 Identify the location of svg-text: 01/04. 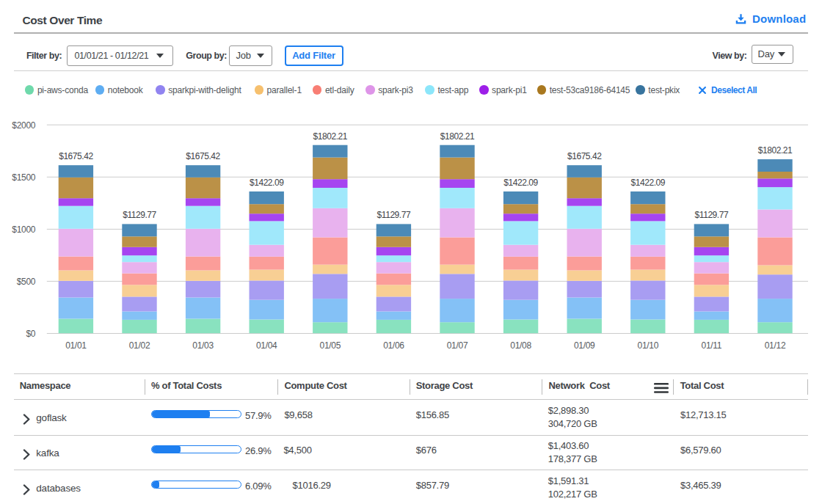
(267, 346).